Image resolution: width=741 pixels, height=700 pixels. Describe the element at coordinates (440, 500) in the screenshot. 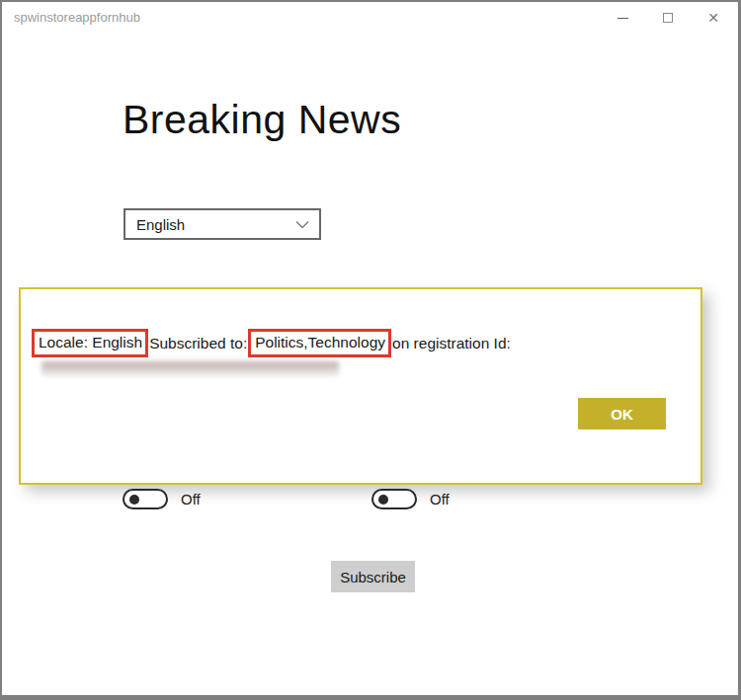

I see `toggle-2-state-label: Off` at that location.